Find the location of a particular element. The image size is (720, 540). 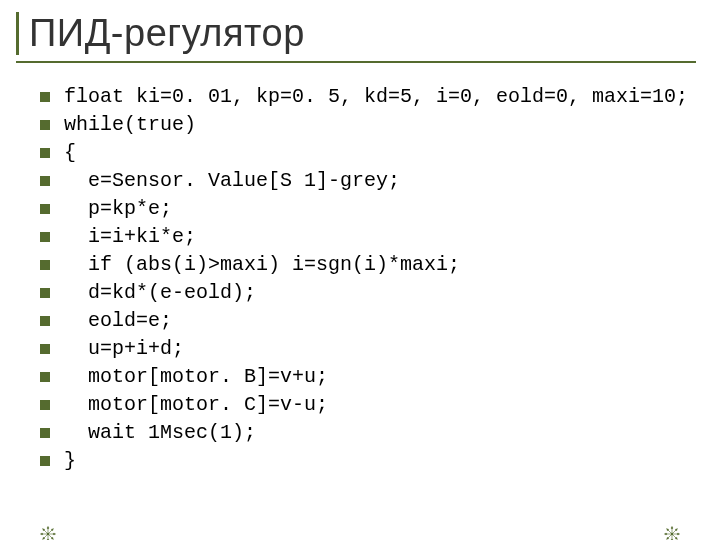

code-text: float ki=0. 01, kp=0. 5, kd=5, i=0, eold… is located at coordinates (376, 97).